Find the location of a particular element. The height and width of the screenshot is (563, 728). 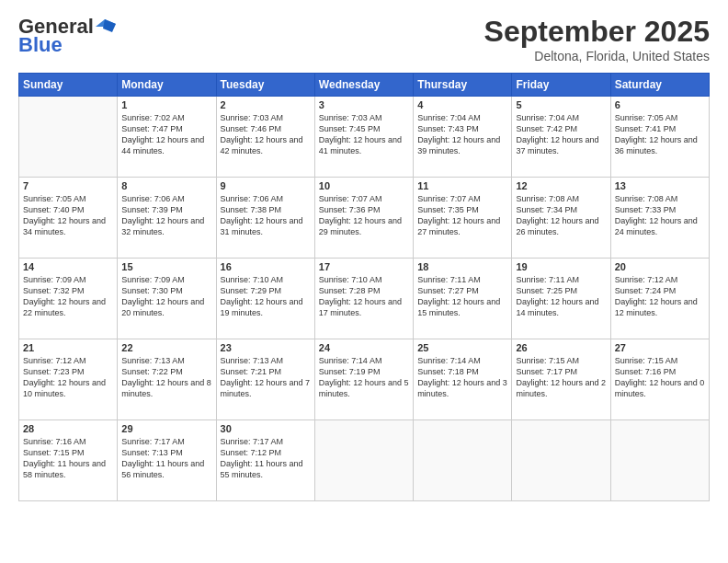

table-row: 25 Sunrise: 7:14 AM Sunset: 7:18 PM Dayl… is located at coordinates (463, 380).